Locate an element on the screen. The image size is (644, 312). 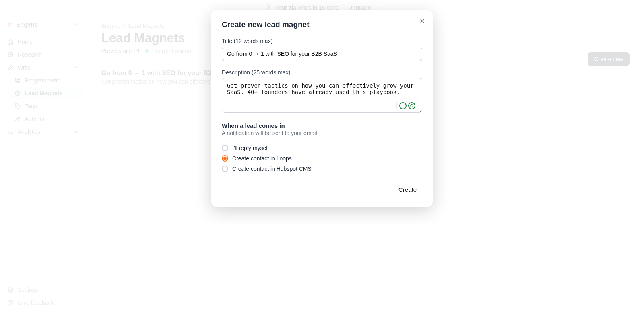
grammarly-g-icon: G is located at coordinates (412, 106).